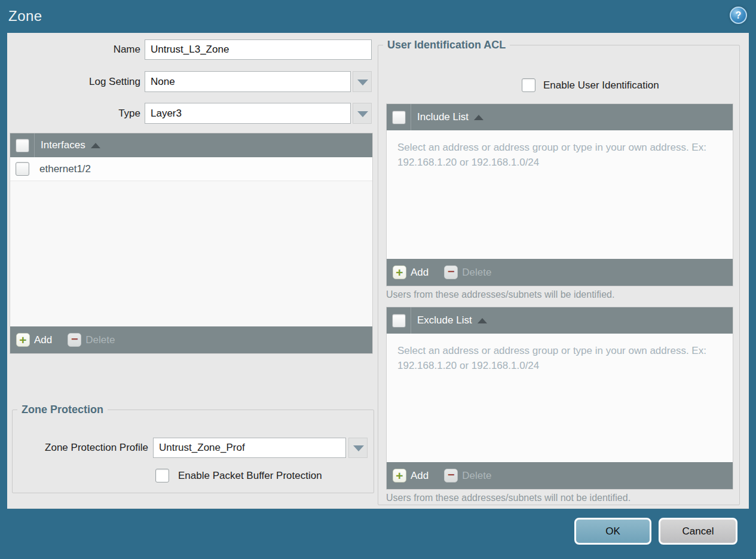  I want to click on include-list-header: Include List, so click(559, 117).